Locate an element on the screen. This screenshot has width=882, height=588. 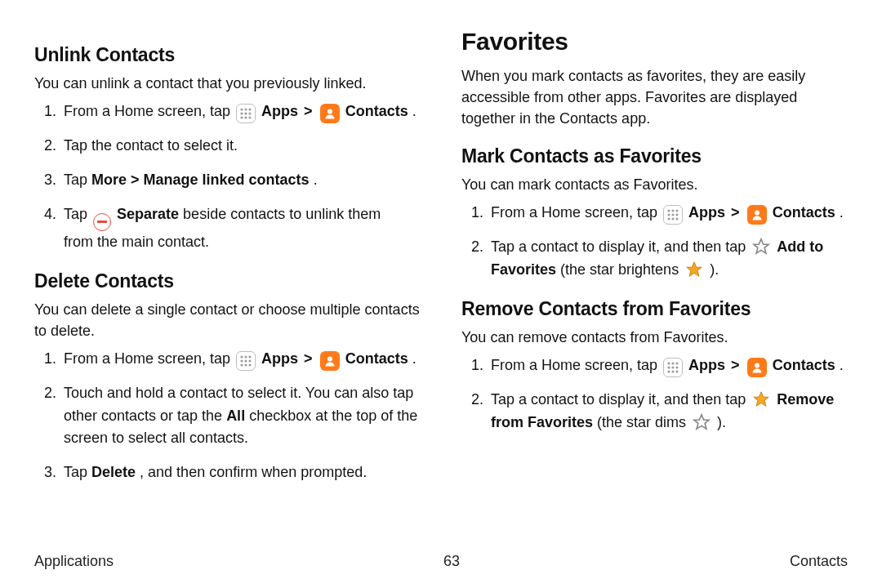
paragraph: You can delete a single contact or choos… is located at coordinates (227, 320).